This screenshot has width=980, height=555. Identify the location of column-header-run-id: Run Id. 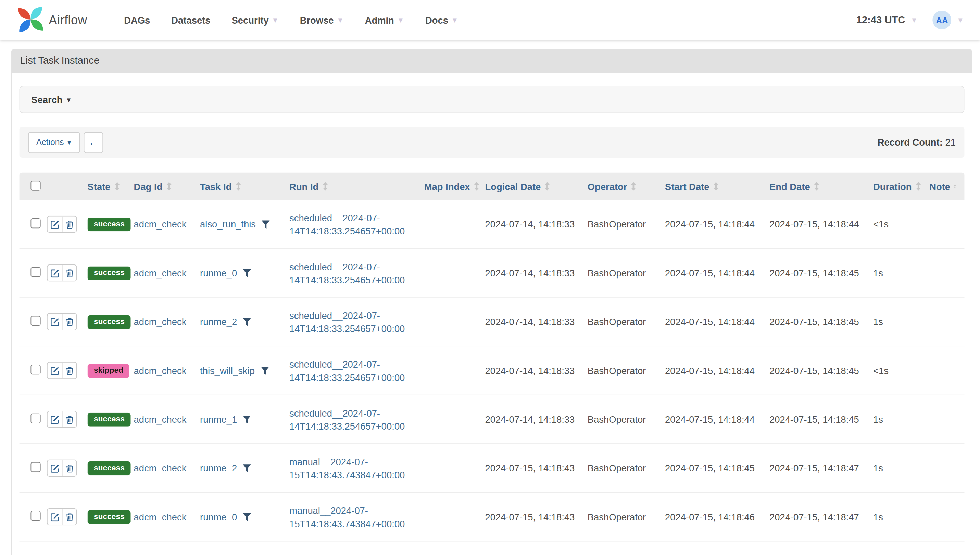
(351, 186).